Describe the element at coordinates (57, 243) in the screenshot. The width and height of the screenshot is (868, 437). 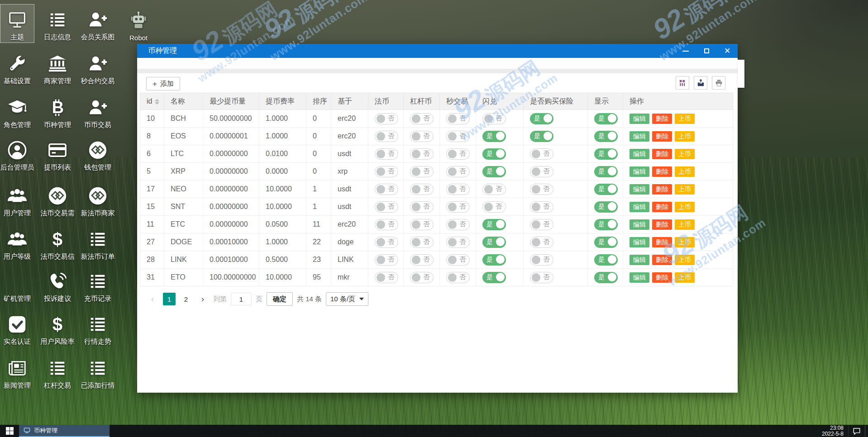
I see `desktop-icon-17: $法币交易信` at that location.